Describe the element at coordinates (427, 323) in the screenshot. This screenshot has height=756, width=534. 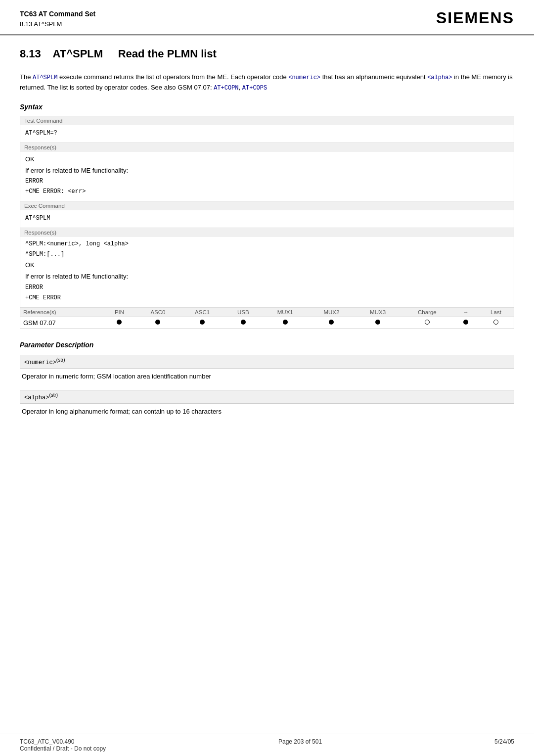
I see `ref-dot-charge` at that location.